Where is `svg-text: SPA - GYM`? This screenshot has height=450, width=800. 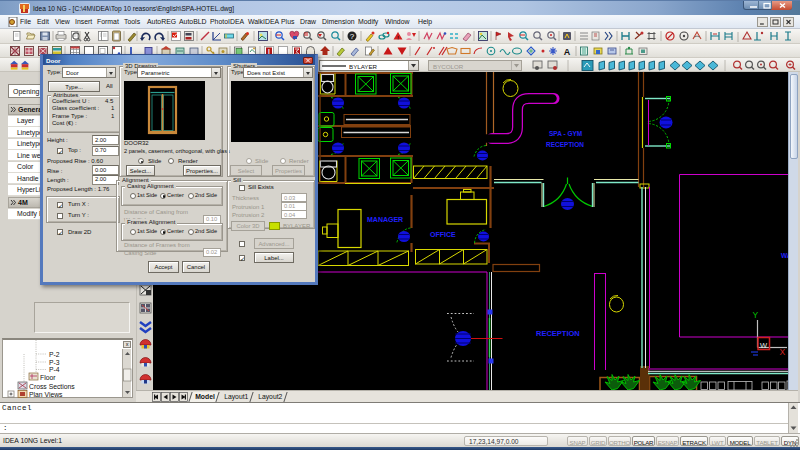 svg-text: SPA - GYM is located at coordinates (566, 134).